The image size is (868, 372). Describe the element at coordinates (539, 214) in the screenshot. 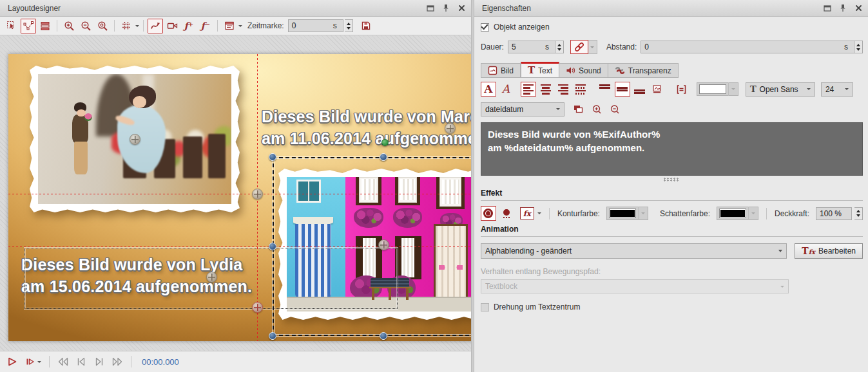

I see `fx-dropdown-caret` at that location.